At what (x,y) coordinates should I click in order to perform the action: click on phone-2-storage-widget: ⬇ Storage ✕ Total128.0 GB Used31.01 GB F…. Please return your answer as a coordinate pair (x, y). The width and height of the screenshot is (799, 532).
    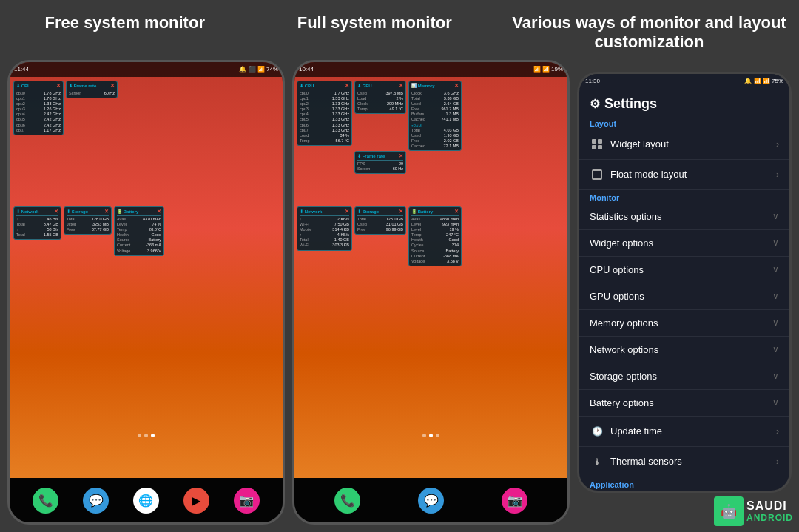
    Looking at the image, I should click on (380, 220).